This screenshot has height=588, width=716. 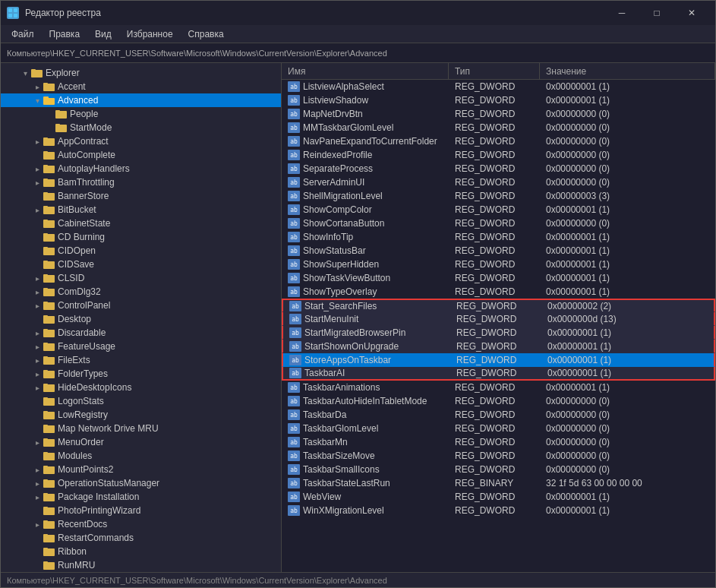 I want to click on tree-item-ribbon: Ribbon, so click(x=141, y=552).